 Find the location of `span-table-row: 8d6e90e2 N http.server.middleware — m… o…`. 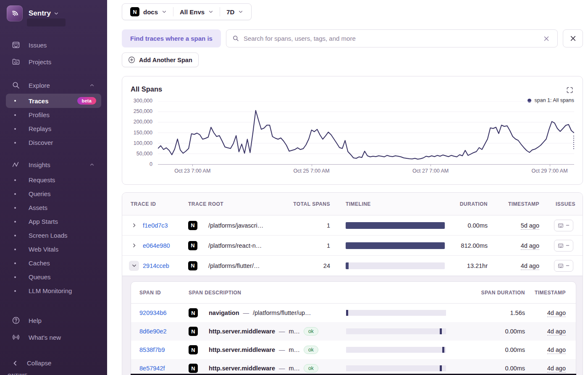

span-table-row: 8d6e90e2 N http.server.middleware — m… o… is located at coordinates (354, 331).